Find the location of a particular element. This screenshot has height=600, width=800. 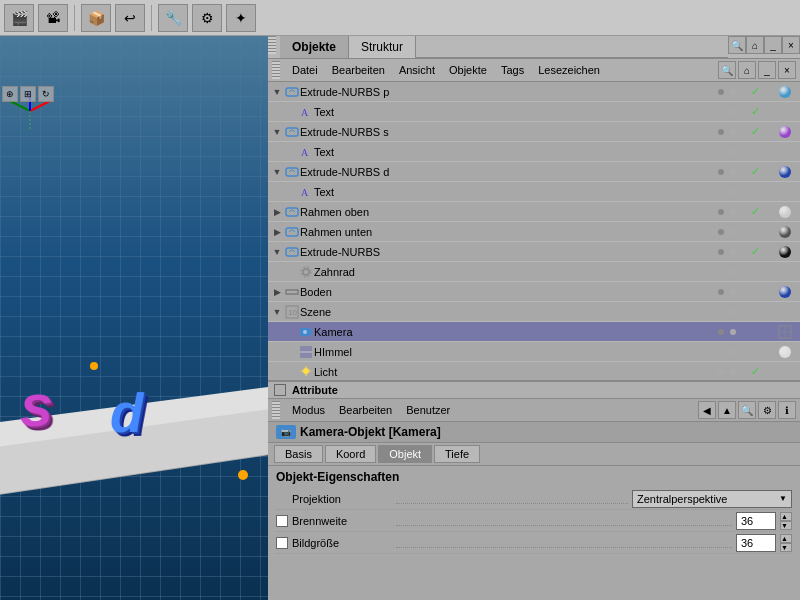

menu-minimize-icon: _ is located at coordinates (767, 70).